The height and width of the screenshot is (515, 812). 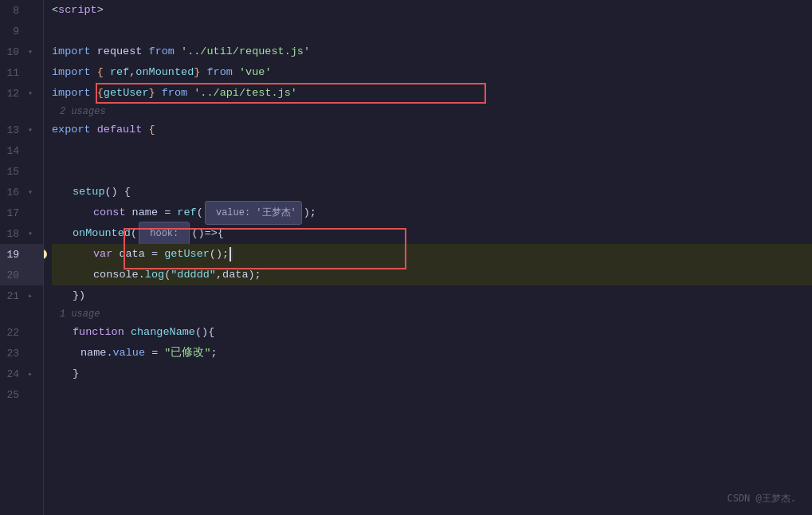 I want to click on line-num-21: 21, so click(x=12, y=297).